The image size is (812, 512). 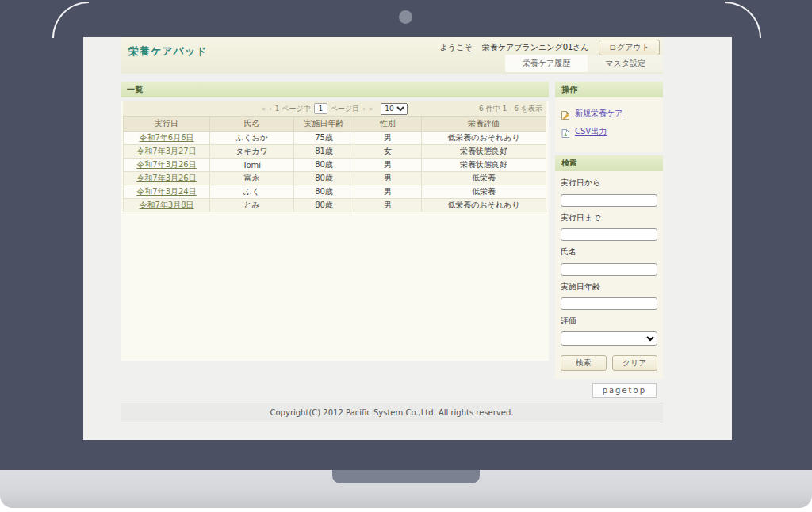 What do you see at coordinates (335, 152) in the screenshot?
I see `table-row: 令和7年3月27日 タキカワ 81歳 女 栄養状態良好` at bounding box center [335, 152].